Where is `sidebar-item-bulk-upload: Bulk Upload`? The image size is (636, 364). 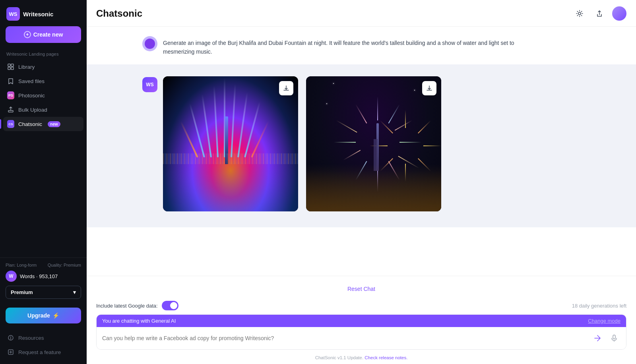
sidebar-item-bulk-upload: Bulk Upload is located at coordinates (43, 110).